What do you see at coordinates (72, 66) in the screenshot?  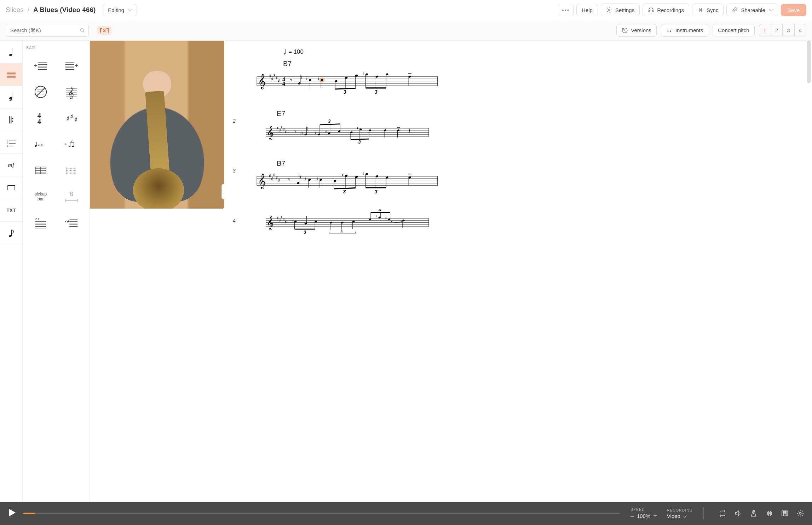 I see `tool-add-bar-after: +` at bounding box center [72, 66].